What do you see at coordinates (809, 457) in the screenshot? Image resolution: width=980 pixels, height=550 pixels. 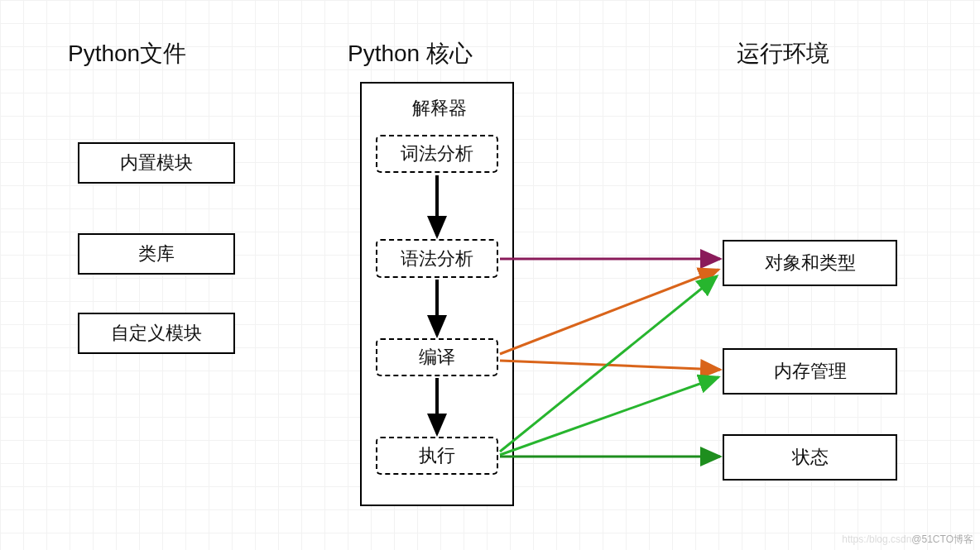 I see `box-state: 状态` at bounding box center [809, 457].